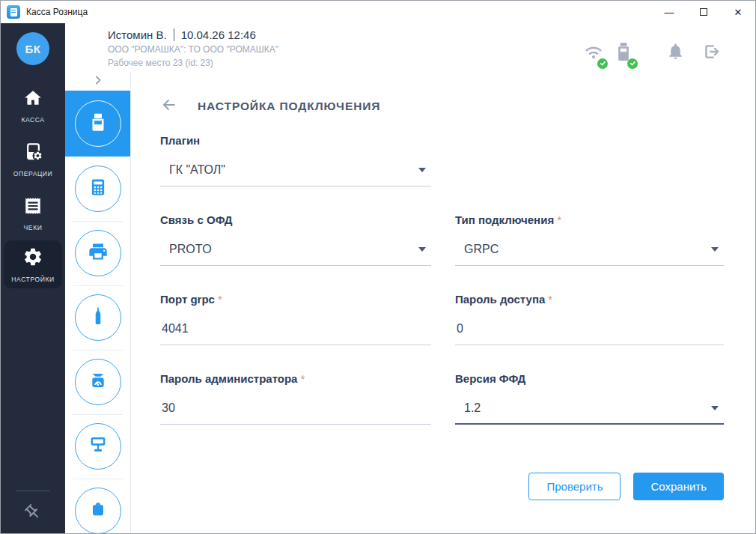 The height and width of the screenshot is (534, 756). I want to click on gear-icon, so click(33, 258).